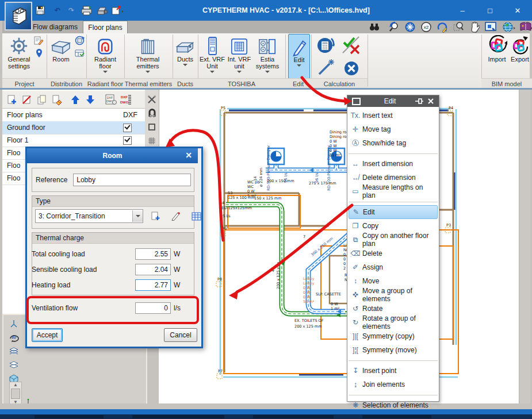  What do you see at coordinates (393, 212) in the screenshot?
I see `menu-item-edit: ✎Edit` at bounding box center [393, 212].